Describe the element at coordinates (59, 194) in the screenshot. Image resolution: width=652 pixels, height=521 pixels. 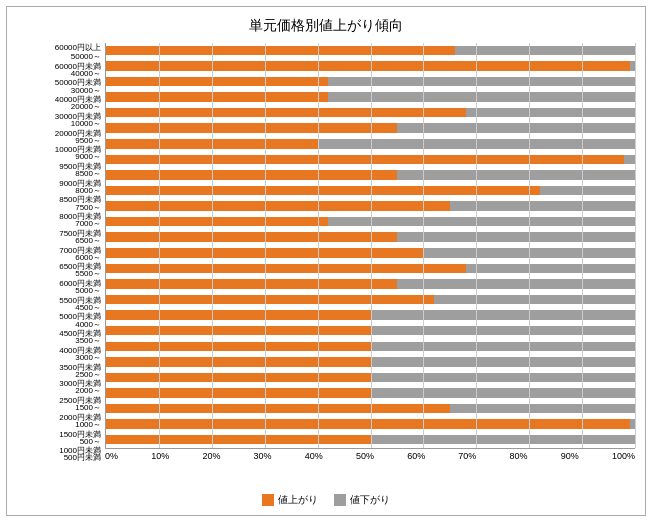
I see `y-label-9: 8000～8500円未満` at that location.